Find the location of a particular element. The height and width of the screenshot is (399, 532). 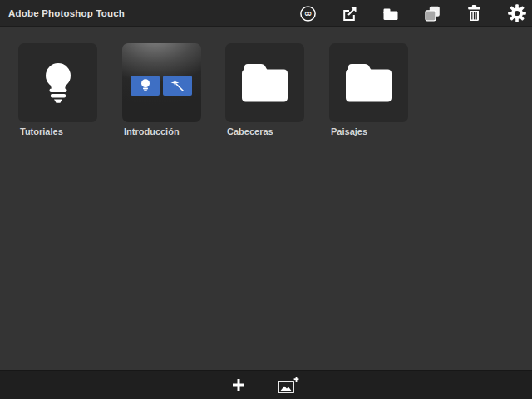

tutorials-thumbnail is located at coordinates (58, 83).